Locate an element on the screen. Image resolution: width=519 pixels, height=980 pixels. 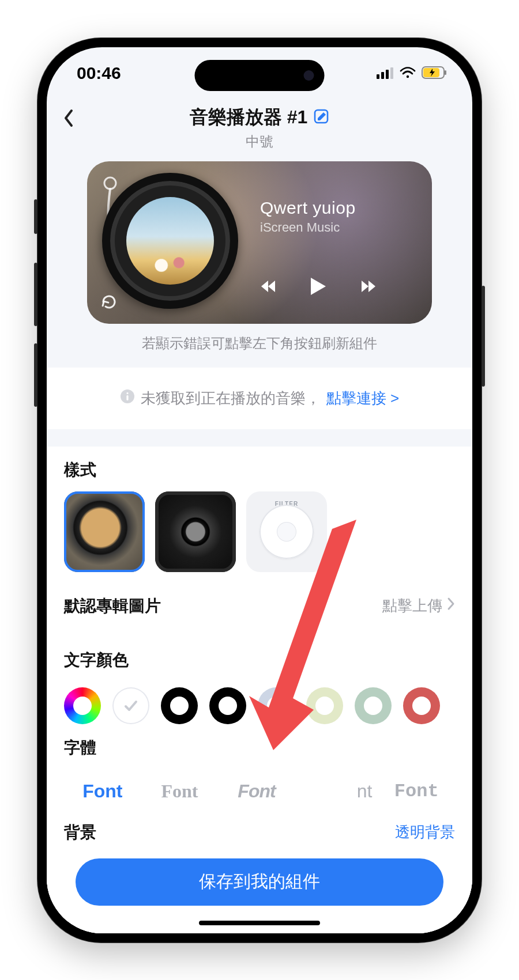
text-color-section: 文字顏色 is located at coordinates (260, 661).